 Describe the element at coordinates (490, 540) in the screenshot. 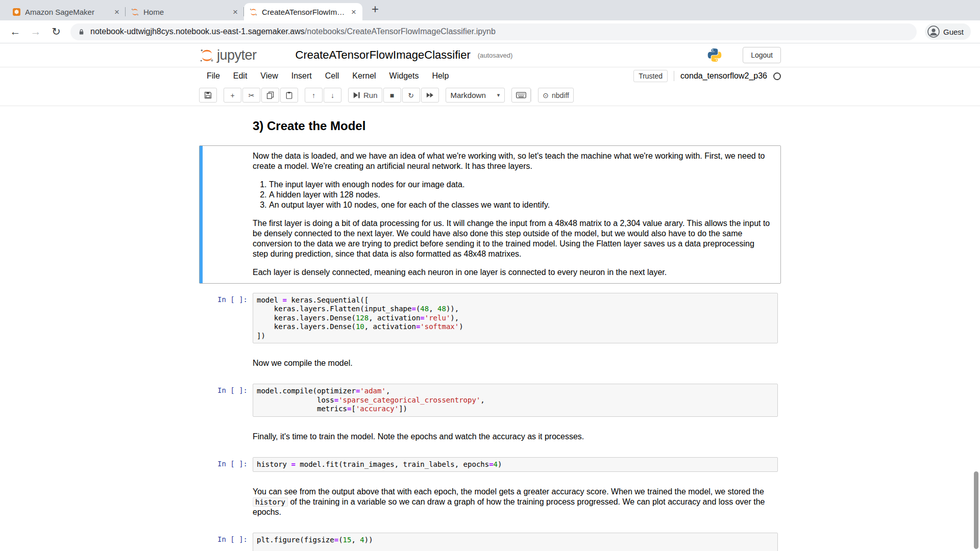

I see `code-cell: In [ ]:plt.figure(figsize=(8, 2)) plt.s…` at that location.